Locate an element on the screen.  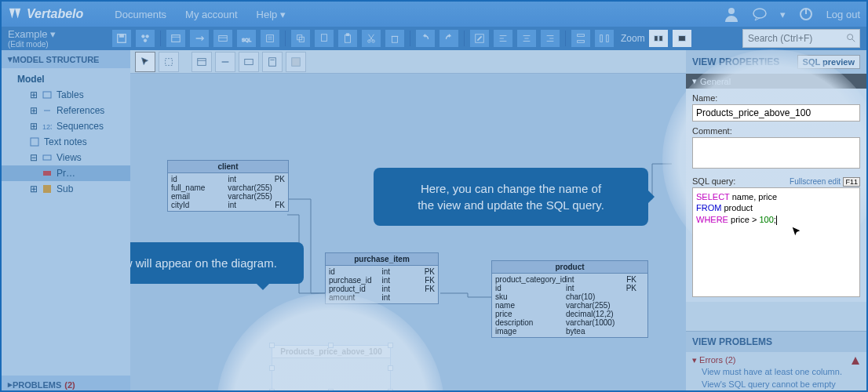
comment-input is located at coordinates (776, 153).